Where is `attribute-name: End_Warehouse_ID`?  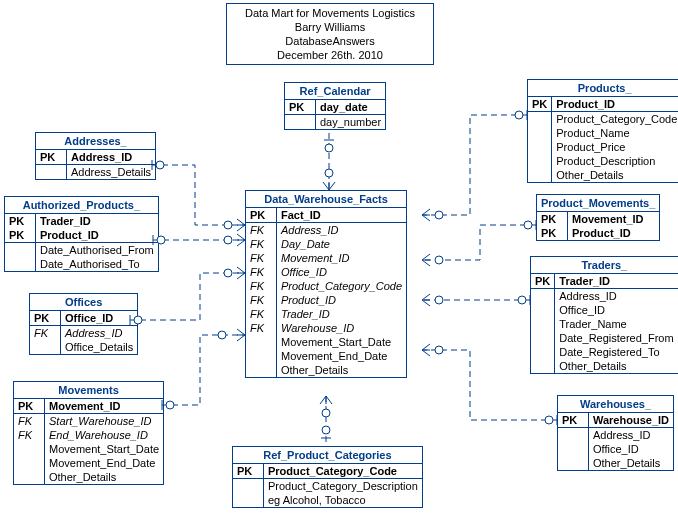
attribute-name: End_Warehouse_ID is located at coordinates (104, 435).